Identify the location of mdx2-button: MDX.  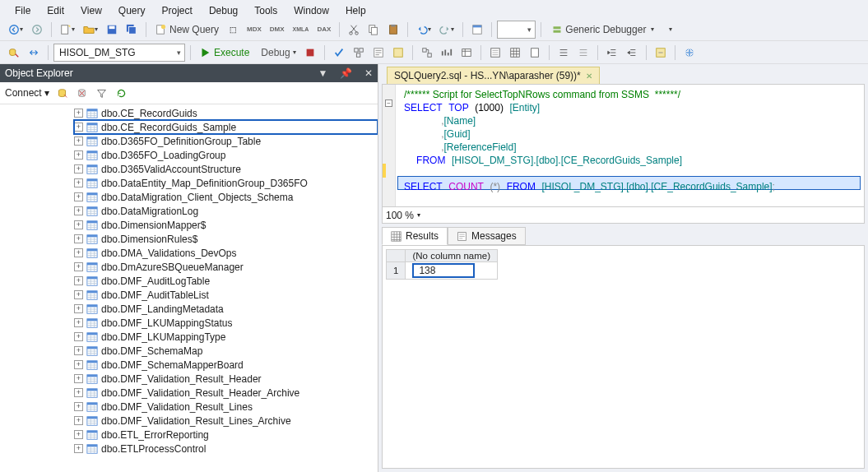
(254, 30).